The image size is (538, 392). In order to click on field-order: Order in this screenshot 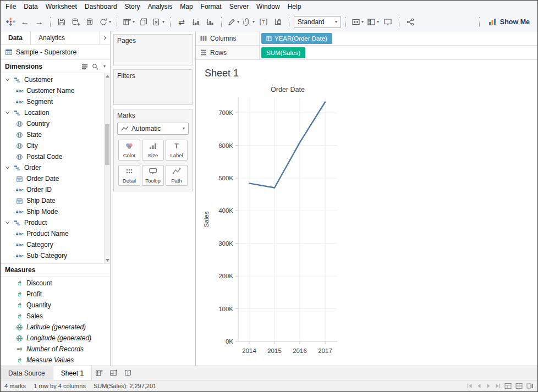, I will do `click(55, 168)`.